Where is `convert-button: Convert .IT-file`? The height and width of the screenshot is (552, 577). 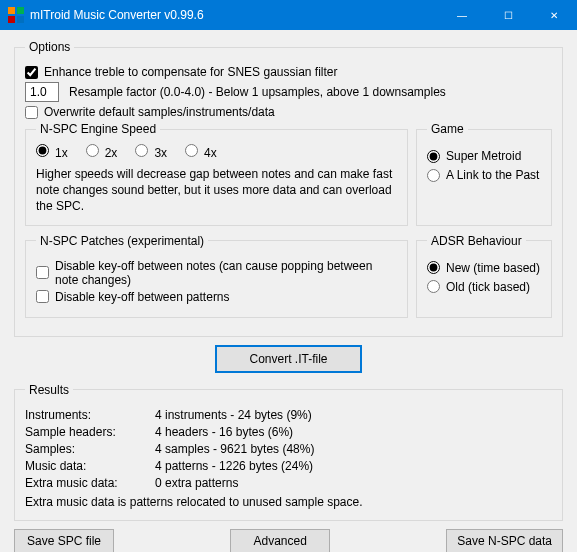
convert-button: Convert .IT-file is located at coordinates (288, 359).